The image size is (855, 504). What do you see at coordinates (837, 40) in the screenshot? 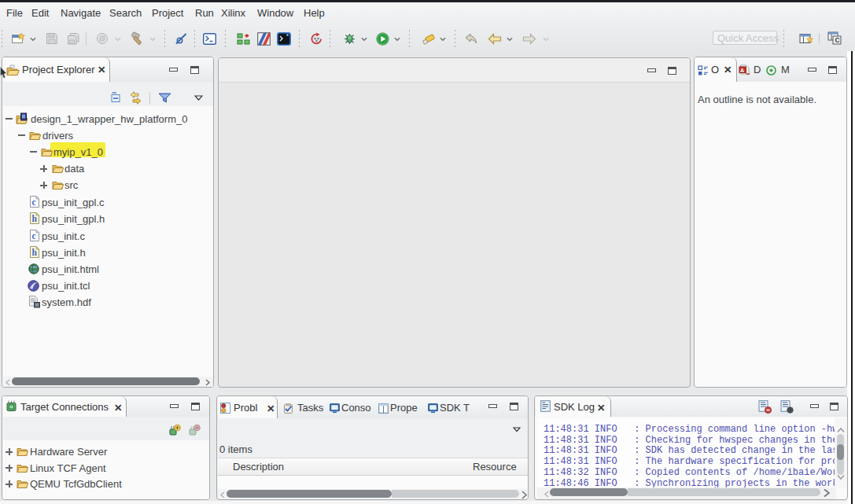
I see `svg-text: C` at bounding box center [837, 40].